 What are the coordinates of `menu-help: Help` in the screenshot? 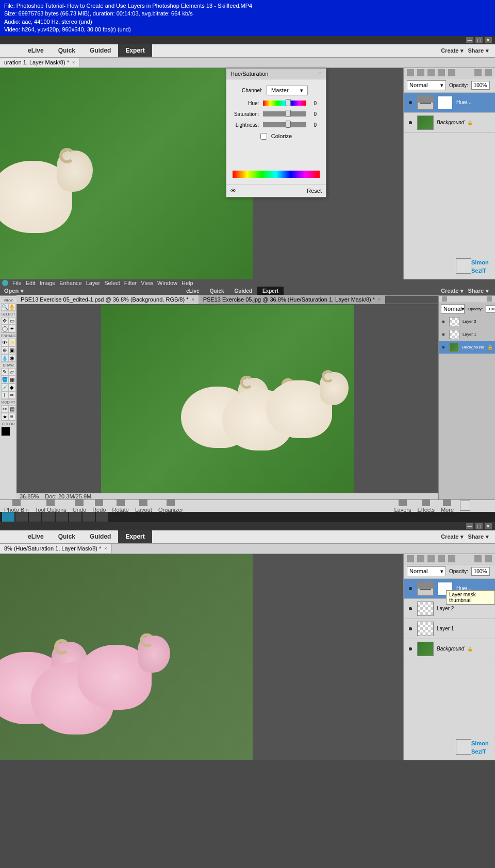 It's located at (188, 283).